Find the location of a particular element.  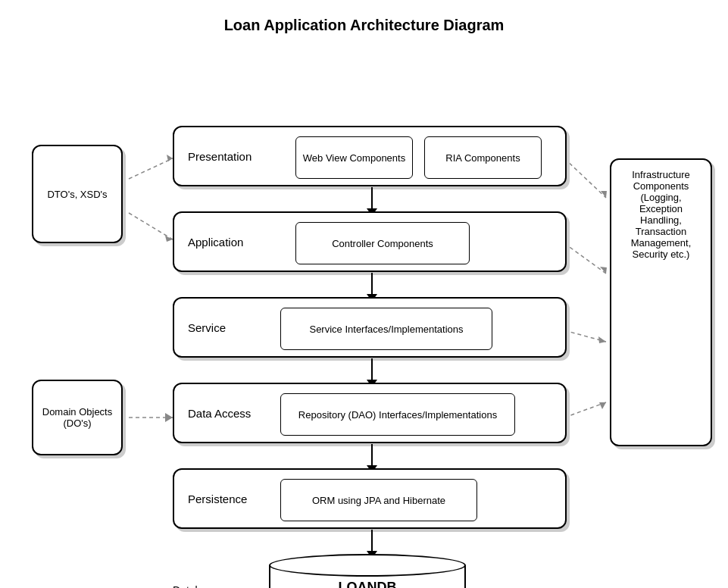

dtos-xsds-box: DTO's, XSD's is located at coordinates (77, 194).